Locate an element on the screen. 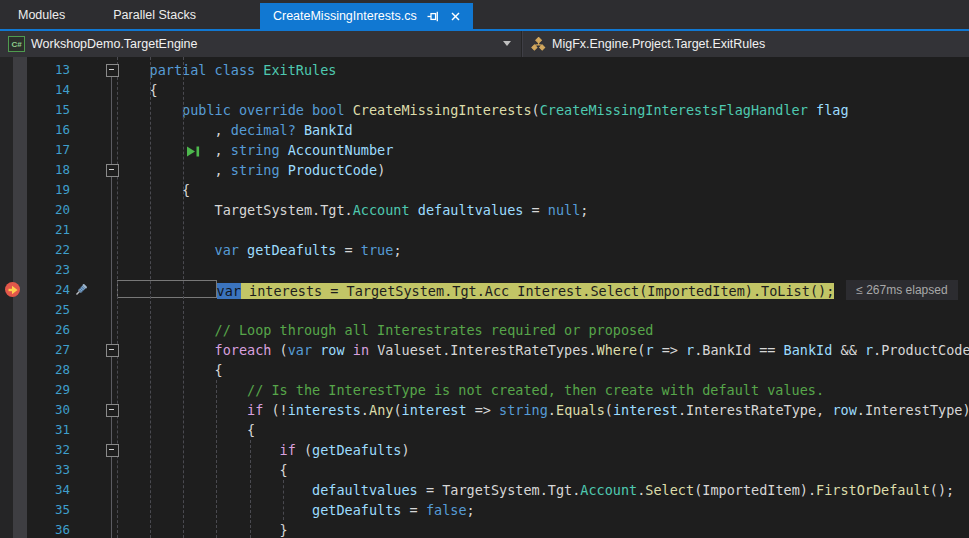 The height and width of the screenshot is (538, 969). code-text: var getDeafults = true; is located at coordinates (260, 250).